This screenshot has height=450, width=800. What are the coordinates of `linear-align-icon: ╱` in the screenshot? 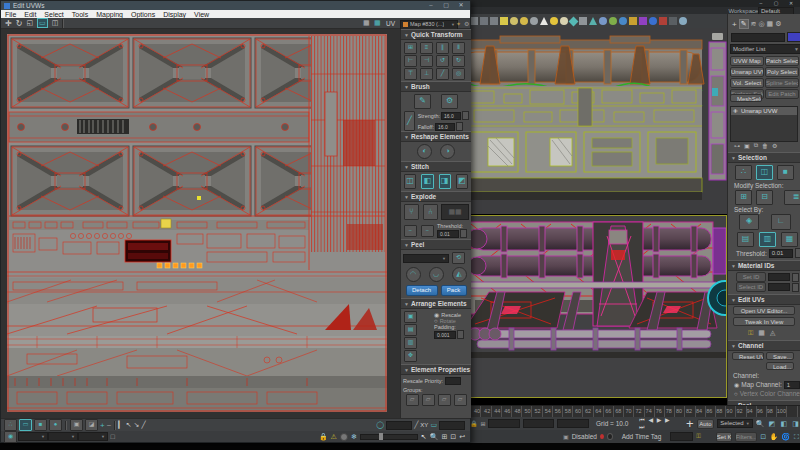 It's located at (442, 74).